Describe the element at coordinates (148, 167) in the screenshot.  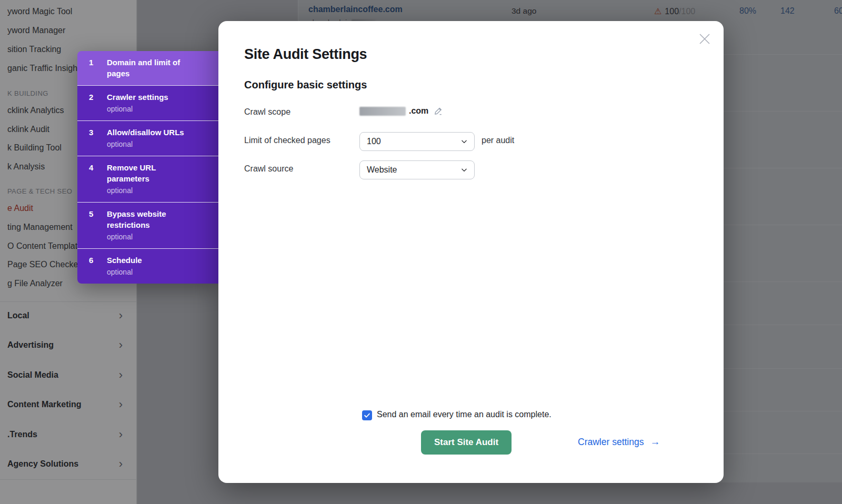
I see `settings-stepper: 1 Domain and limit of pages 2 Crawler se…` at that location.